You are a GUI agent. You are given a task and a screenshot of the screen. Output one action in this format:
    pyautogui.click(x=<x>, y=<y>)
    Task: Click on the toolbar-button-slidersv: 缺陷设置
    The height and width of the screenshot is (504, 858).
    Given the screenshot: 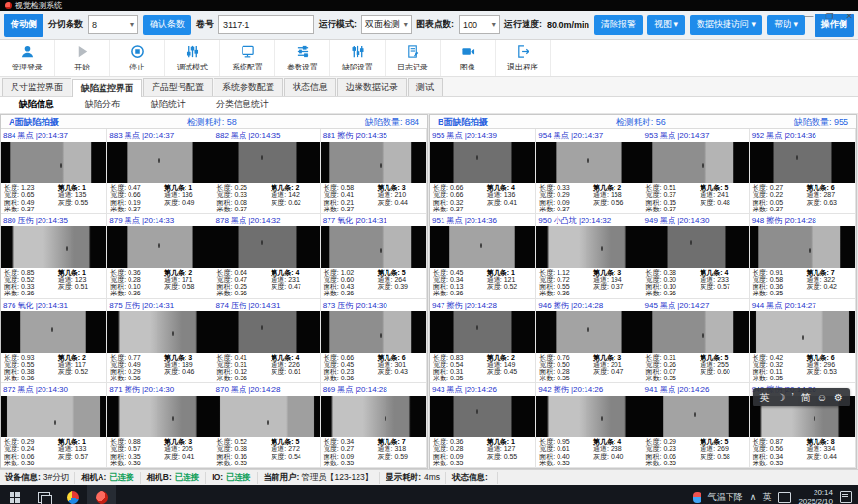 What is the action you would take?
    pyautogui.click(x=358, y=58)
    